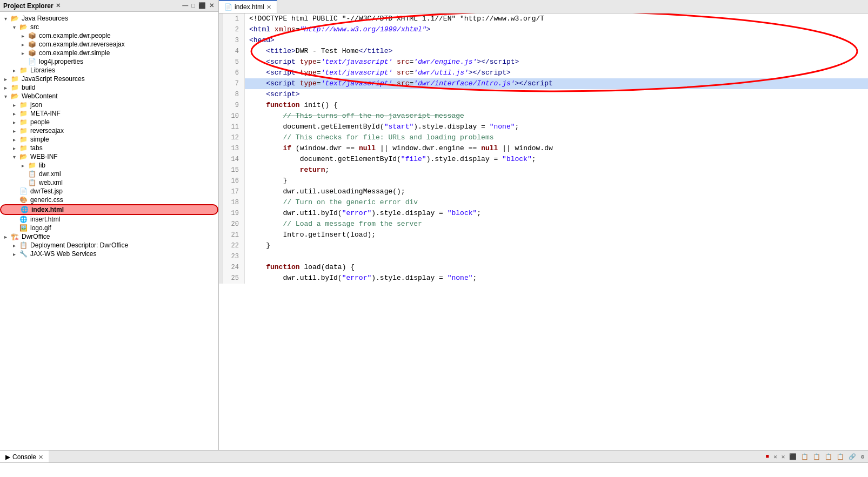 This screenshot has height=477, width=868. What do you see at coordinates (25, 53) in the screenshot?
I see `tree-arrow-com-example-dwr-simple: ▸` at bounding box center [25, 53].